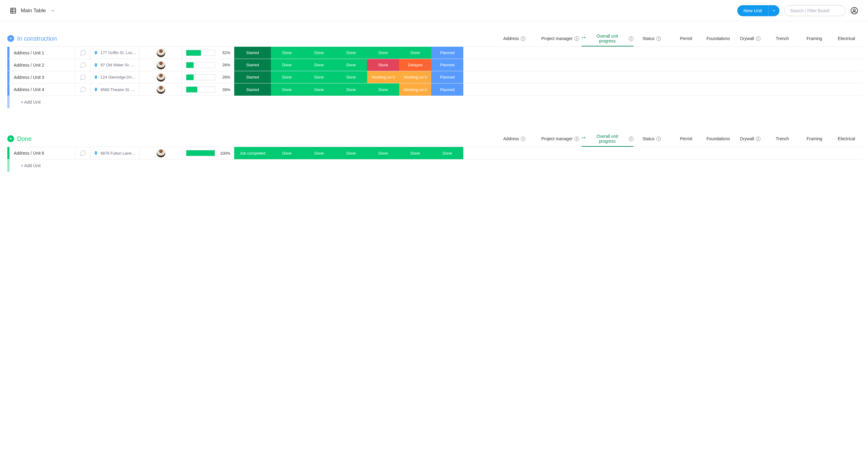 This screenshot has height=473, width=868. I want to click on group-toggle: Done, so click(20, 139).